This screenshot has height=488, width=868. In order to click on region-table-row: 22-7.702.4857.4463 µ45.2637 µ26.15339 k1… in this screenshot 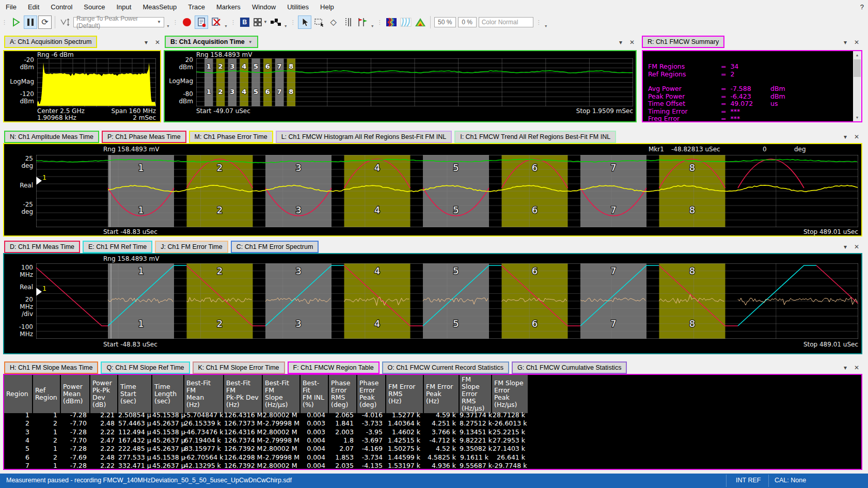, I will do `click(266, 423)`.